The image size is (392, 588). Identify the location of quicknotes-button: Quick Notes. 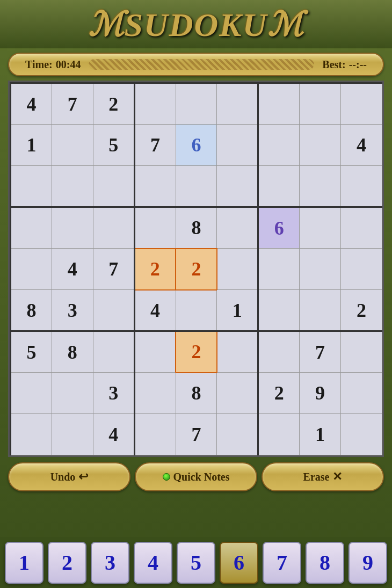
(196, 477).